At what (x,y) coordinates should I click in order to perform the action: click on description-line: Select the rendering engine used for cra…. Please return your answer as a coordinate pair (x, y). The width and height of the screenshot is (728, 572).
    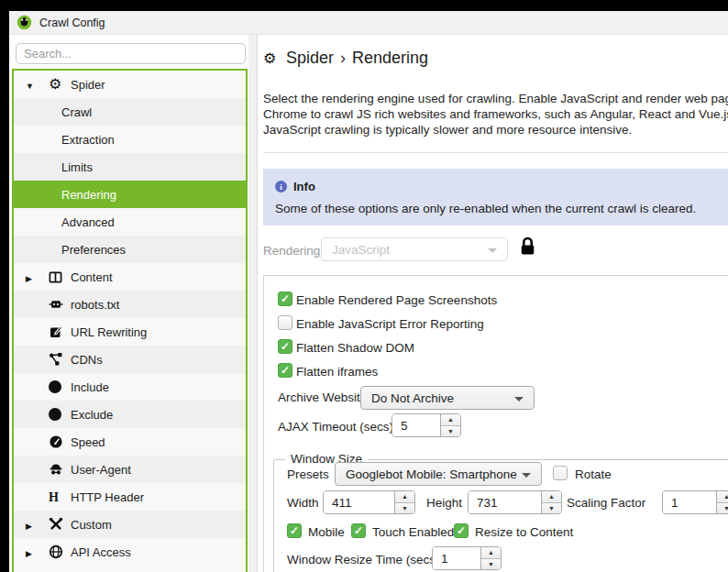
    Looking at the image, I should click on (495, 99).